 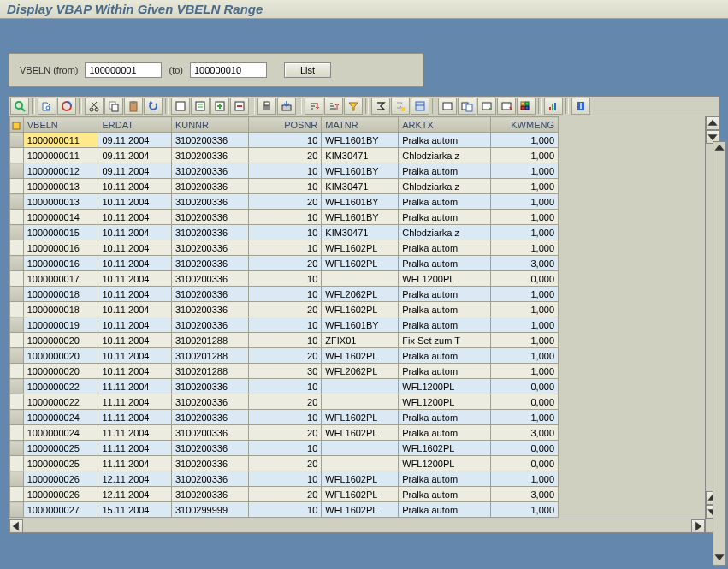 I want to click on cell-vbeln: 1000000014, so click(x=61, y=217).